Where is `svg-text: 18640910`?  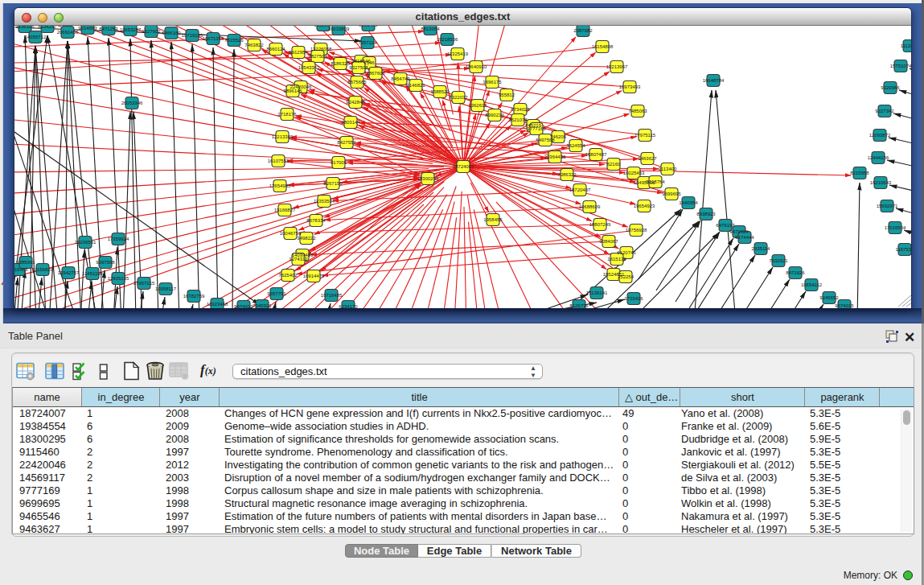
svg-text: 18640910 is located at coordinates (476, 67).